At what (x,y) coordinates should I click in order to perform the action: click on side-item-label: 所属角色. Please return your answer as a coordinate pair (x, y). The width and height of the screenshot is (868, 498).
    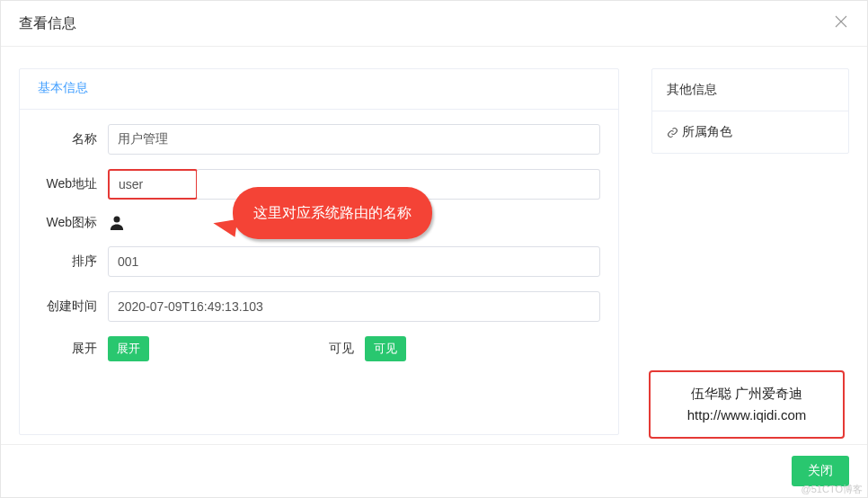
    Looking at the image, I should click on (707, 132).